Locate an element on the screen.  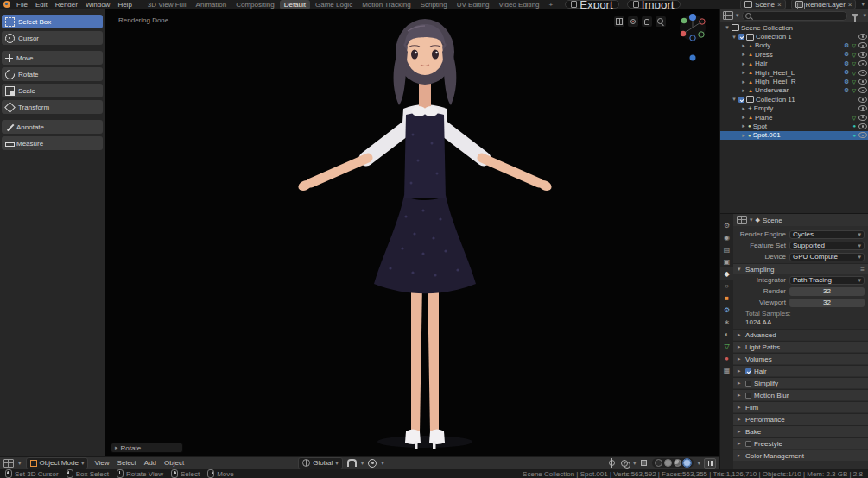
outliner-row-empty: ▸ + Empty is located at coordinates (795, 109).